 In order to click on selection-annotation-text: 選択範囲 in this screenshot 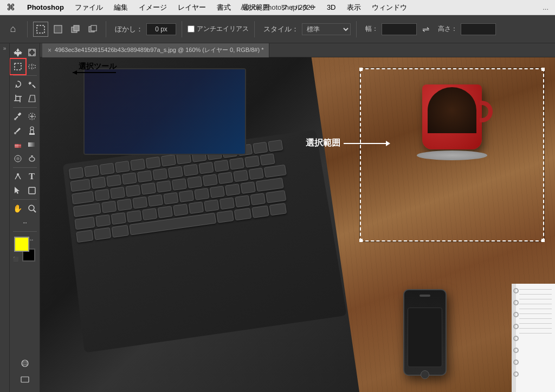, I will do `click(323, 143)`.